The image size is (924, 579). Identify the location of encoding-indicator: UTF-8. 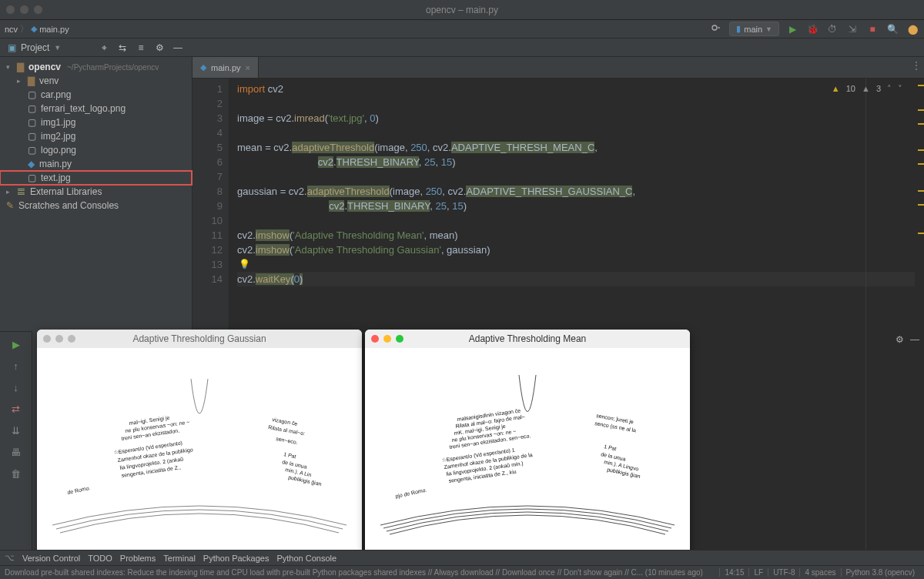
(784, 573).